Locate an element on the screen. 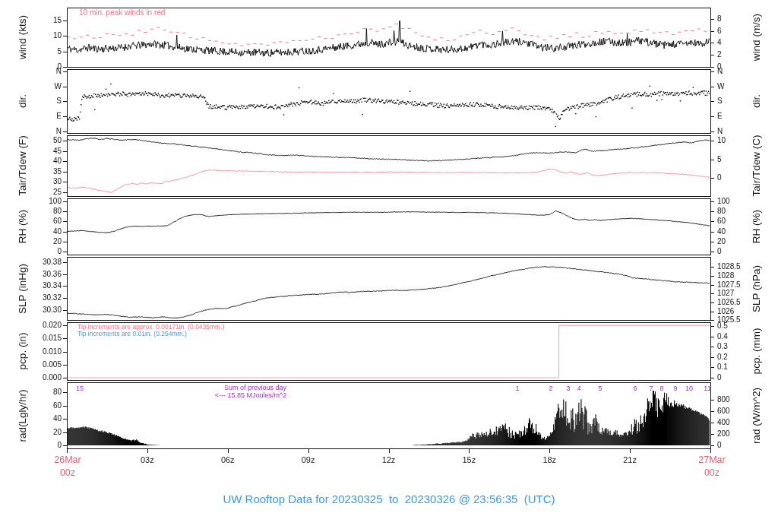 Image resolution: width=778 pixels, height=532 pixels. tick-label-left-rh: 20 is located at coordinates (31, 242).